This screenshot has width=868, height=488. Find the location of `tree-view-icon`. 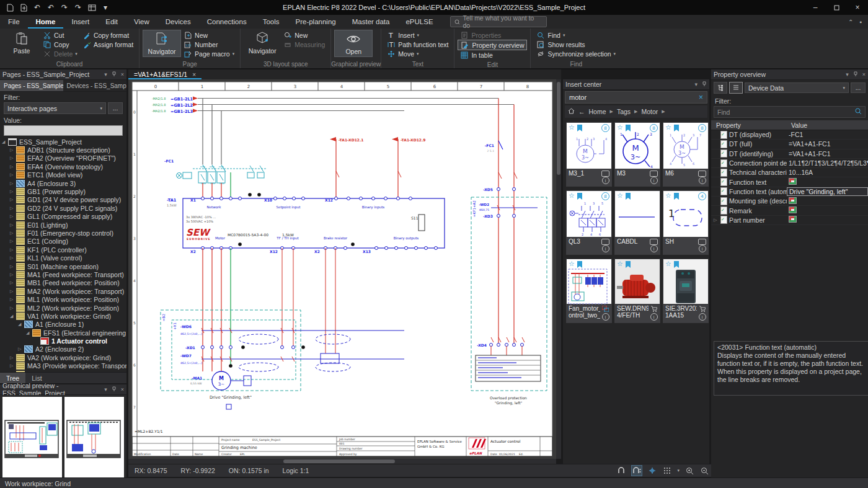

tree-view-icon is located at coordinates (720, 88).